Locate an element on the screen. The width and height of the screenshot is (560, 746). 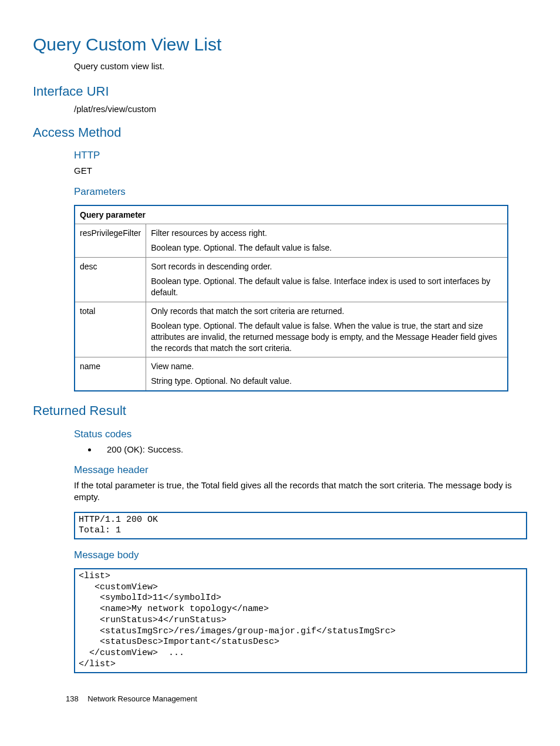
message-header-code: HTTP/1.1 200 OK Total: 1 is located at coordinates (301, 526).